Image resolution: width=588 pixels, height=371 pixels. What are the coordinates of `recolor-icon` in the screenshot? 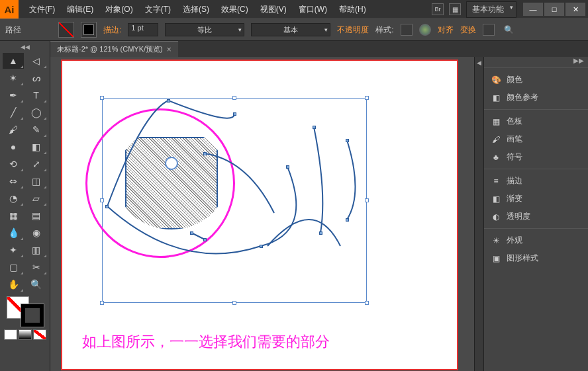 It's located at (425, 30).